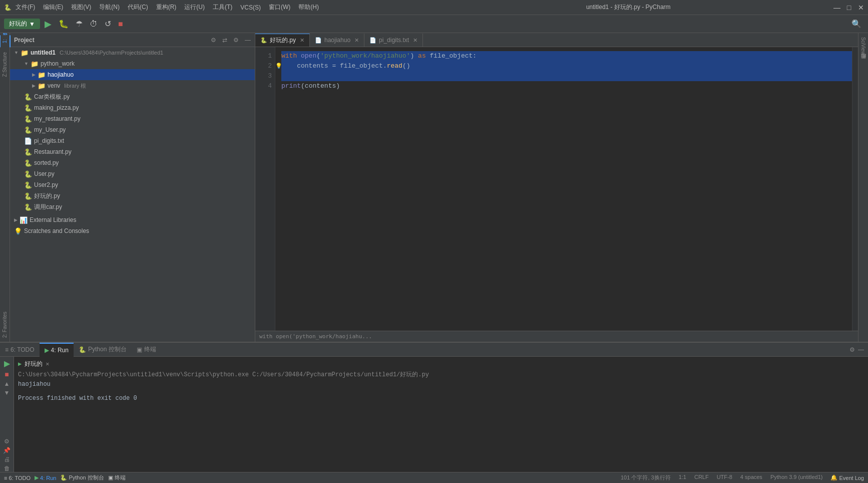 The height and width of the screenshot is (483, 868). What do you see at coordinates (557, 336) in the screenshot?
I see `editor-status-bar: with open('python_work/haojiahu...` at bounding box center [557, 336].